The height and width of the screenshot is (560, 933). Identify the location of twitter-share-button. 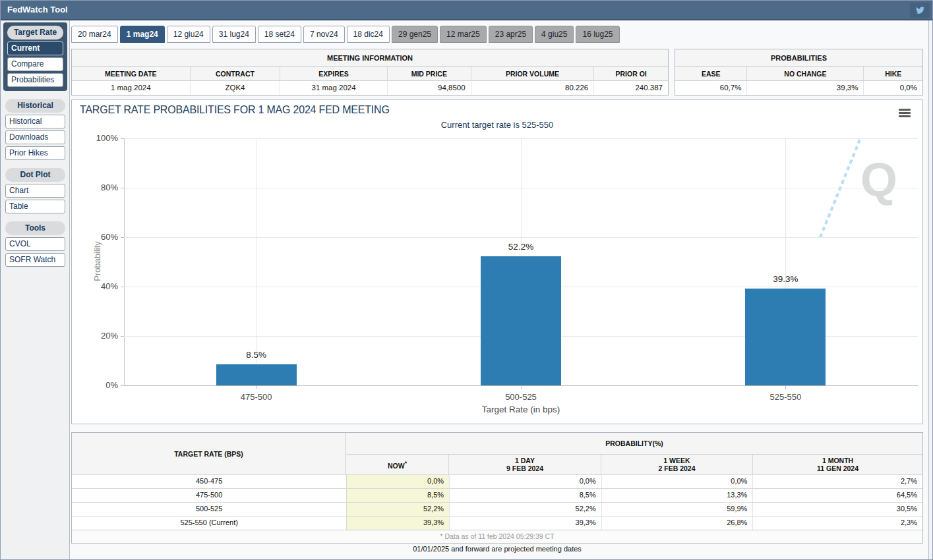
(920, 11).